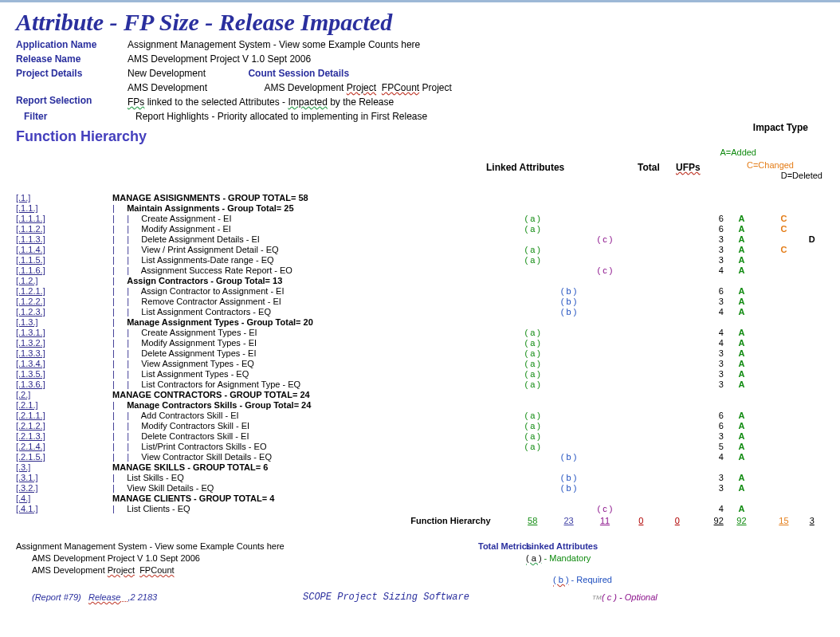 The width and height of the screenshot is (840, 637). Describe the element at coordinates (420, 488) in the screenshot. I see `hierarchy-row: [.3.2.]| View Skill Details - EQ( b )3A` at that location.